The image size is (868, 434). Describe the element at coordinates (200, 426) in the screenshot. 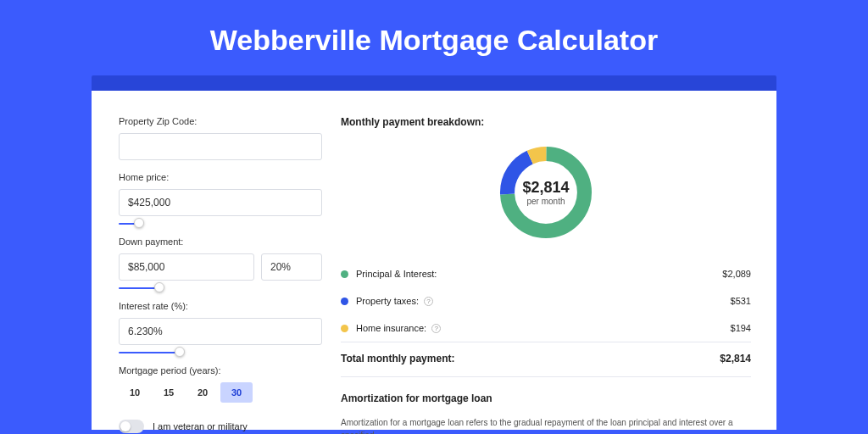

I see `veteran-label: I am veteran or military` at that location.